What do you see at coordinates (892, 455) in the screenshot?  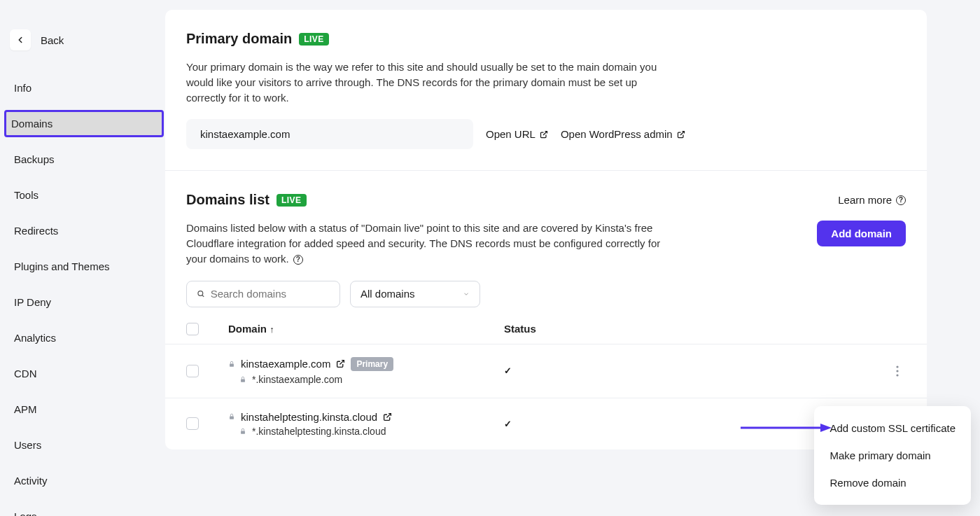 I see `row-actions-menu: Add custom SSL certificate Make primary …` at bounding box center [892, 455].